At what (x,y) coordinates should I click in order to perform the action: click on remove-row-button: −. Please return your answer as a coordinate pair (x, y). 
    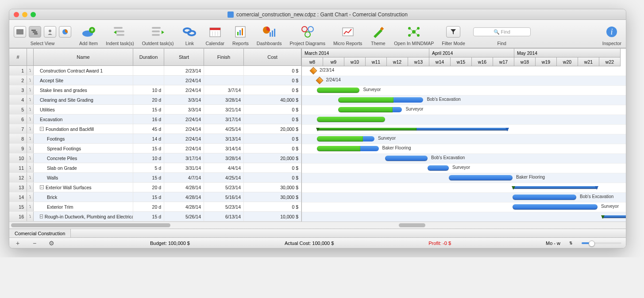
    Looking at the image, I should click on (35, 243).